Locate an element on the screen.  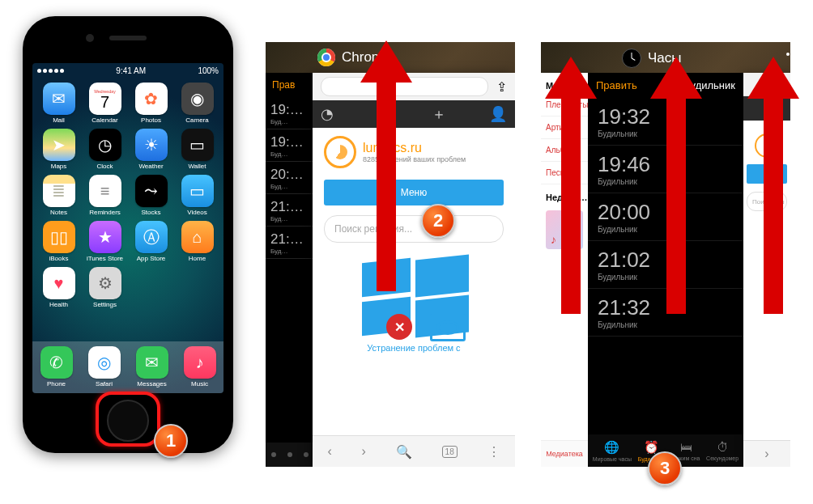
app-maps: ➤Maps is located at coordinates (58, 149).